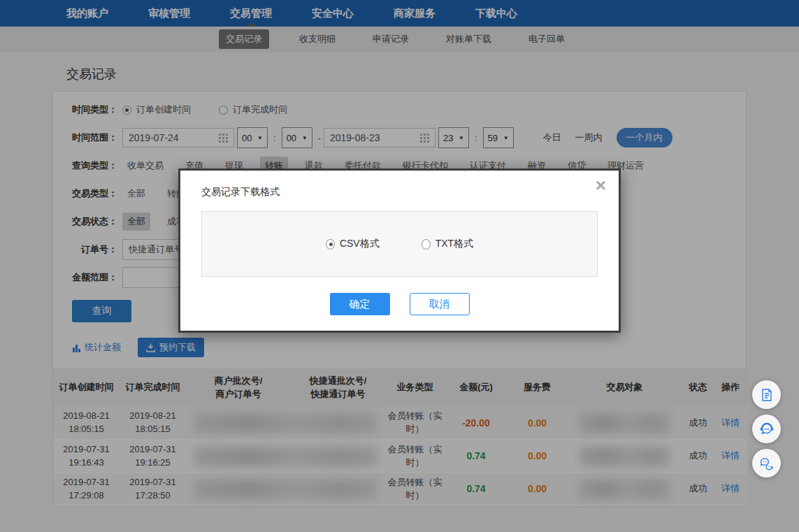 This screenshot has height=532, width=799. I want to click on notes-float-button, so click(766, 394).